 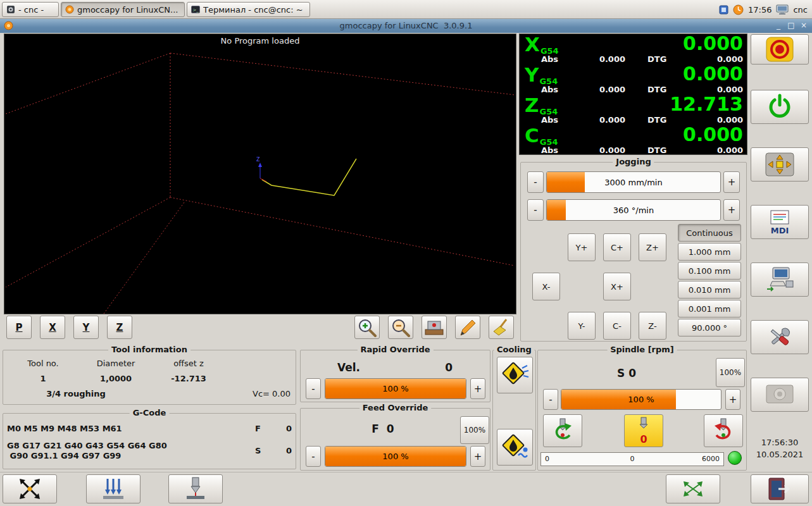 What do you see at coordinates (53, 328) in the screenshot?
I see `preview-x-label: X` at bounding box center [53, 328].